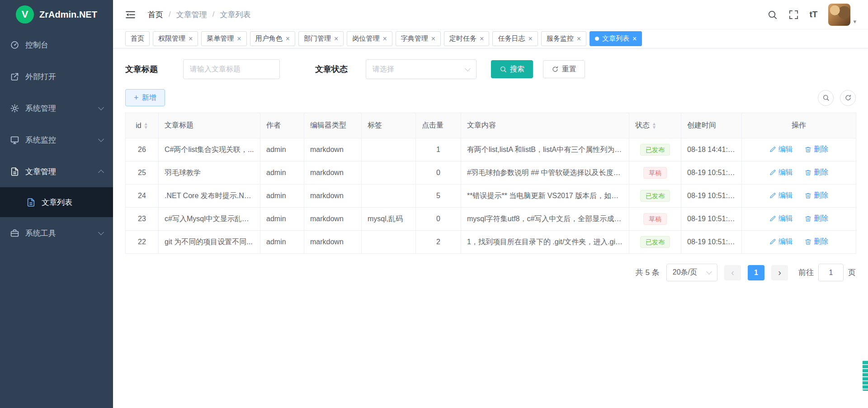  Describe the element at coordinates (826, 98) in the screenshot. I see `toggle-search-button` at that location.